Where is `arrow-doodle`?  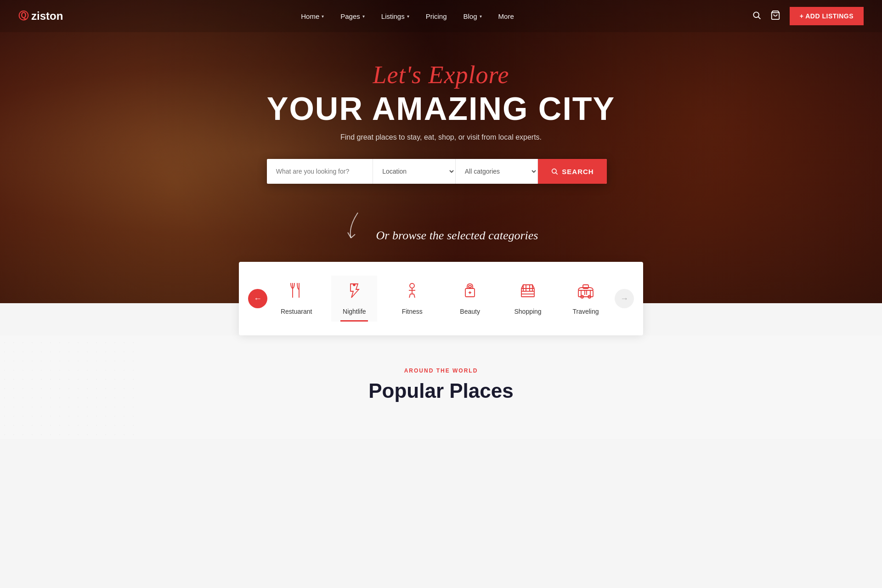 arrow-doodle is located at coordinates (358, 226).